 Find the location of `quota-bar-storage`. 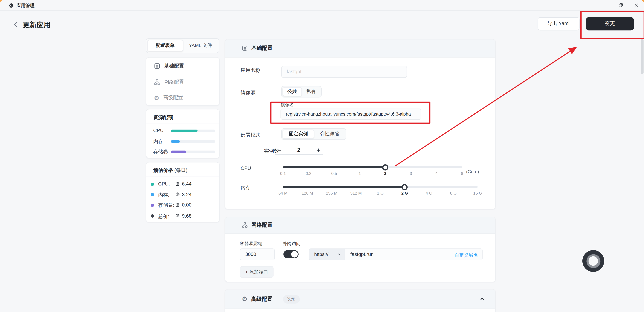

quota-bar-storage is located at coordinates (193, 152).